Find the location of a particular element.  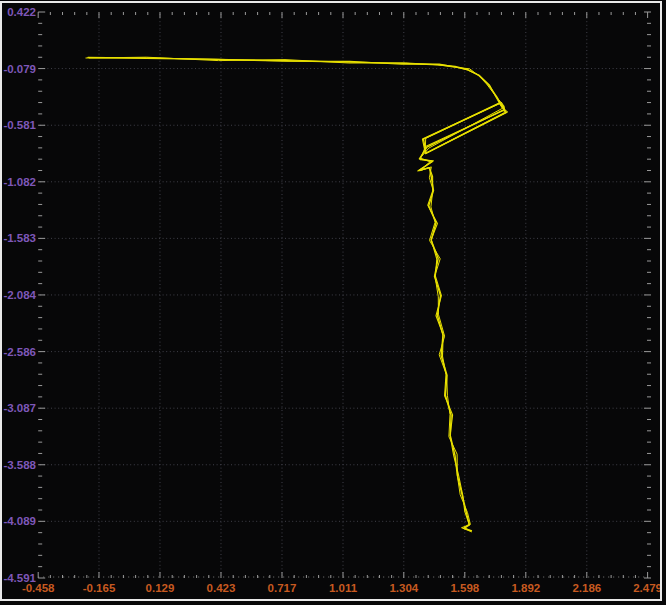

y-tick-label: -1.583 is located at coordinates (20, 238).